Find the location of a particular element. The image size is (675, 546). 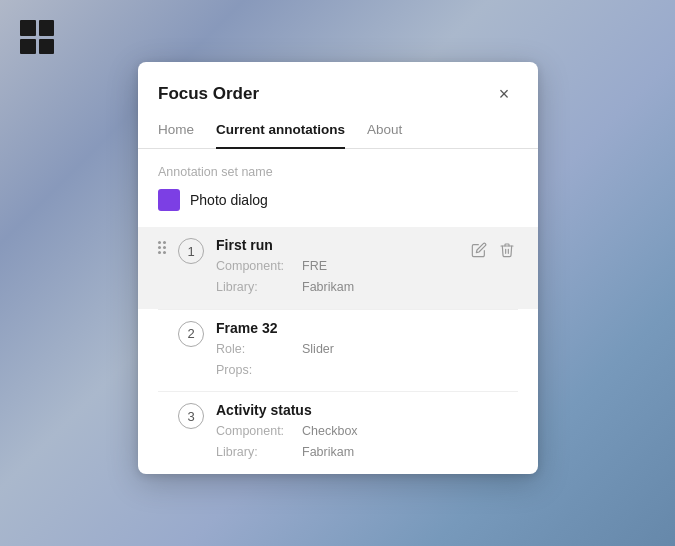

meta-val: FRE is located at coordinates (314, 266).